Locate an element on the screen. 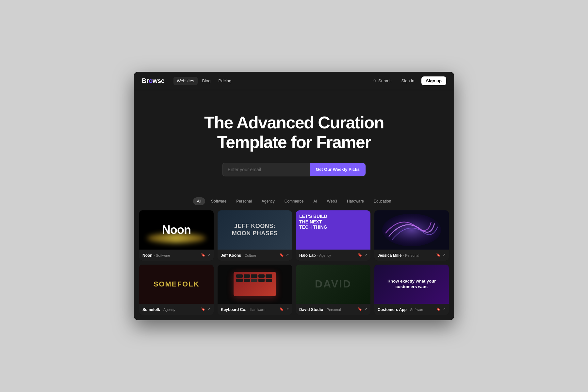  external-link-icon-somefolk: ↗ is located at coordinates (209, 309).